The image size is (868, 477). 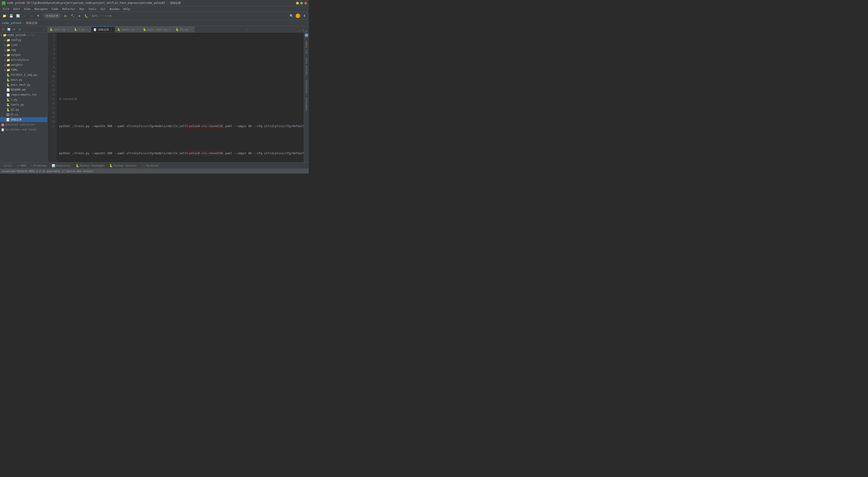 What do you see at coordinates (55, 9) in the screenshot?
I see `menu-code: Code` at bounding box center [55, 9].